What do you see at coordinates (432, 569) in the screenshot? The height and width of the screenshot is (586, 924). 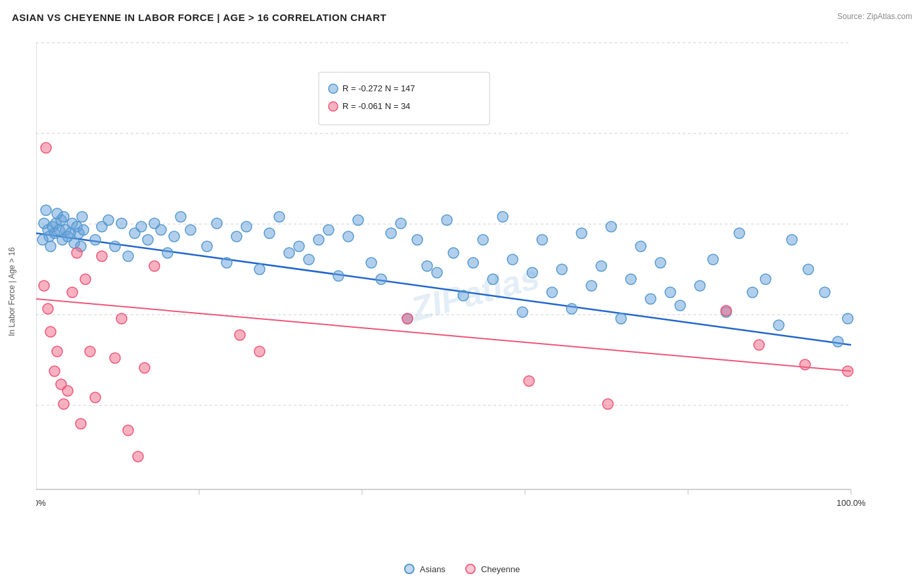 I see `legend-label-asians: Asians` at bounding box center [432, 569].